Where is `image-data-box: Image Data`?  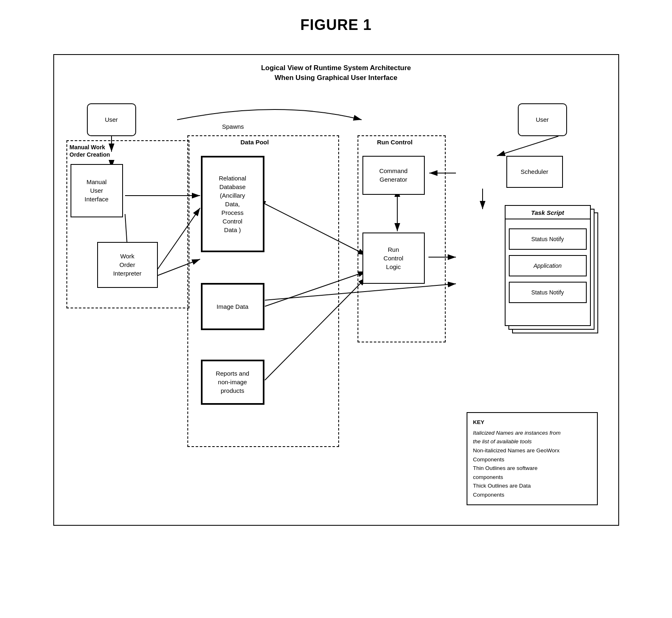
image-data-box: Image Data is located at coordinates (233, 307).